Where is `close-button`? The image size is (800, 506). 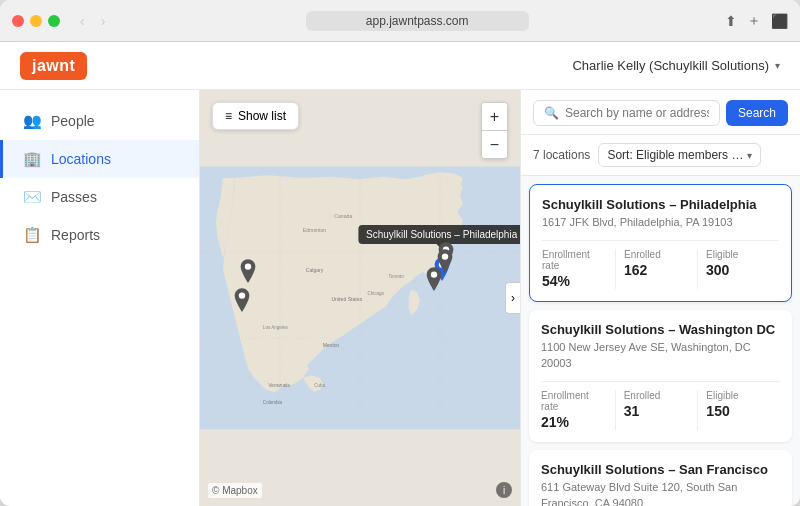
close-button is located at coordinates (18, 21).